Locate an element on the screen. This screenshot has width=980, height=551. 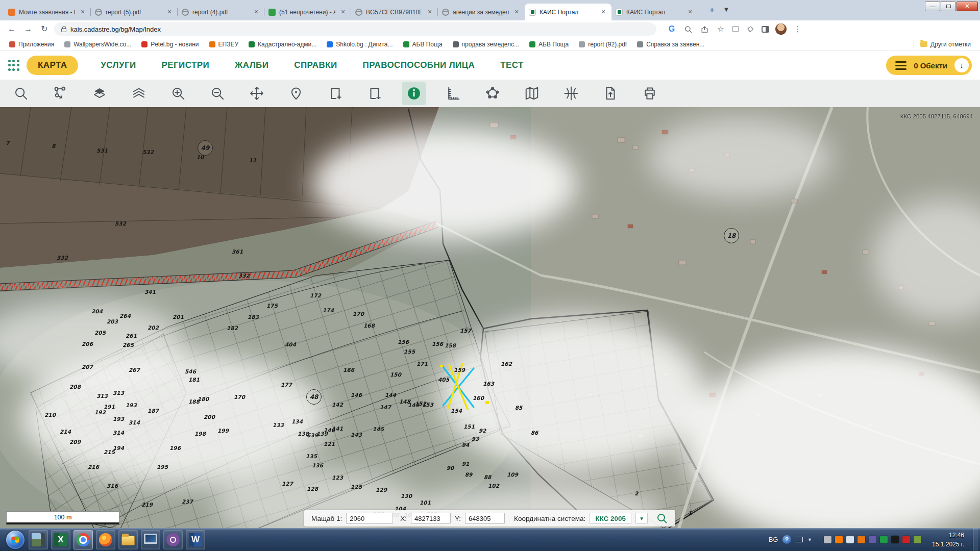
taskbar-app-chrome is located at coordinates (83, 540).